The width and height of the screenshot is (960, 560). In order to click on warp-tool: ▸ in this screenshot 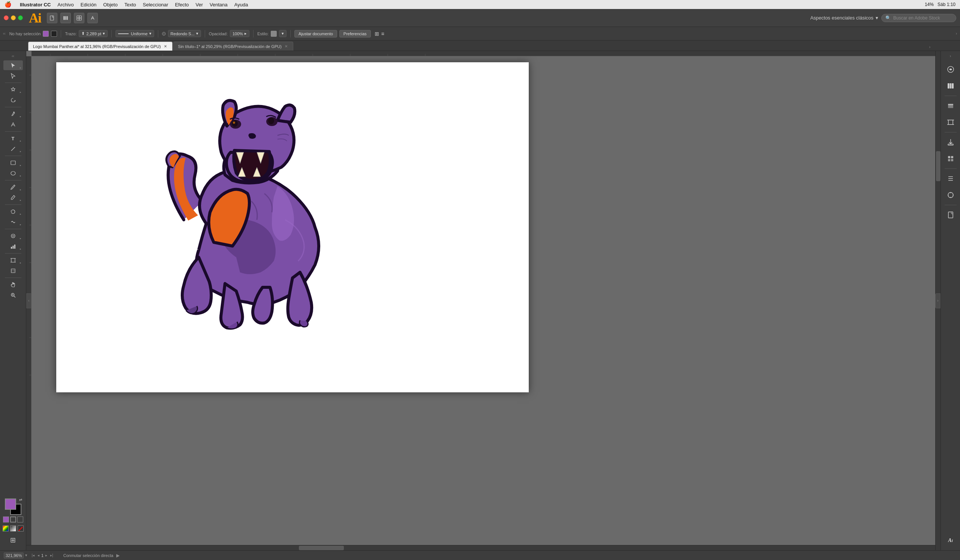, I will do `click(13, 222)`.